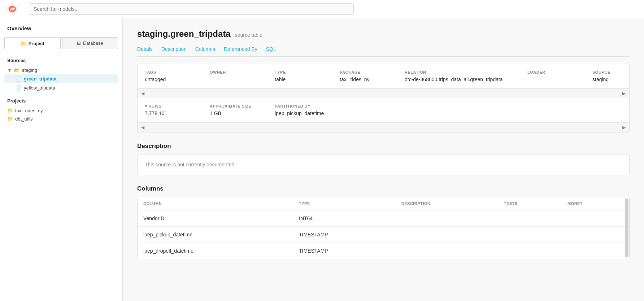 The width and height of the screenshot is (644, 301). I want to click on col-lpep-pickup: lpep_pickup_datetime, so click(215, 235).